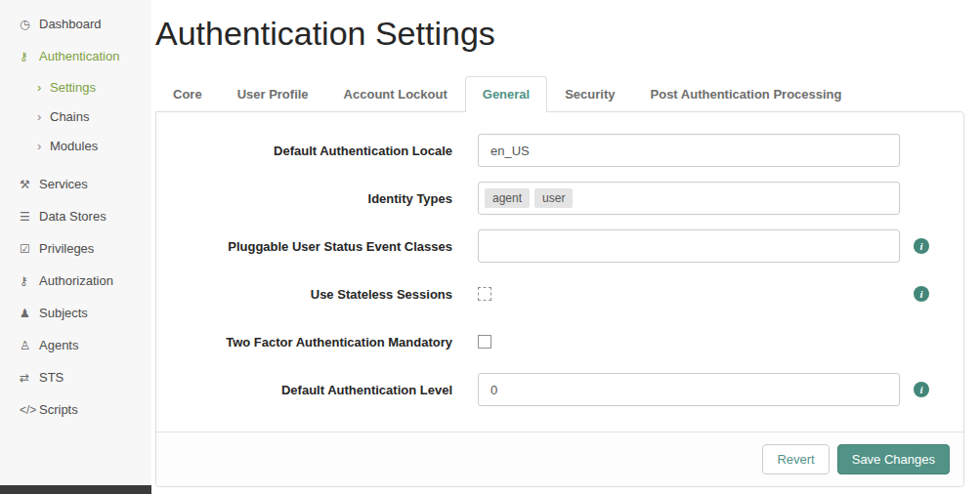 Image resolution: width=980 pixels, height=494 pixels. I want to click on field-row: Use Stateless Sessions i, so click(560, 294).